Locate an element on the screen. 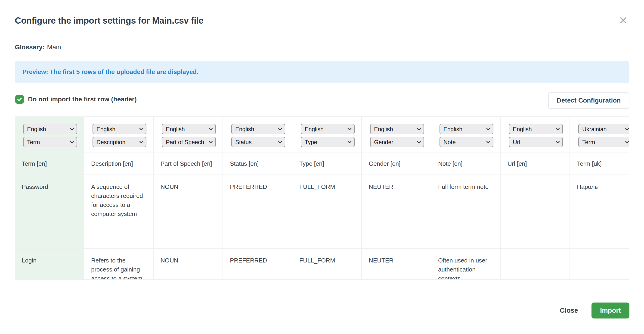 The width and height of the screenshot is (644, 334). close-button: Close is located at coordinates (569, 310).